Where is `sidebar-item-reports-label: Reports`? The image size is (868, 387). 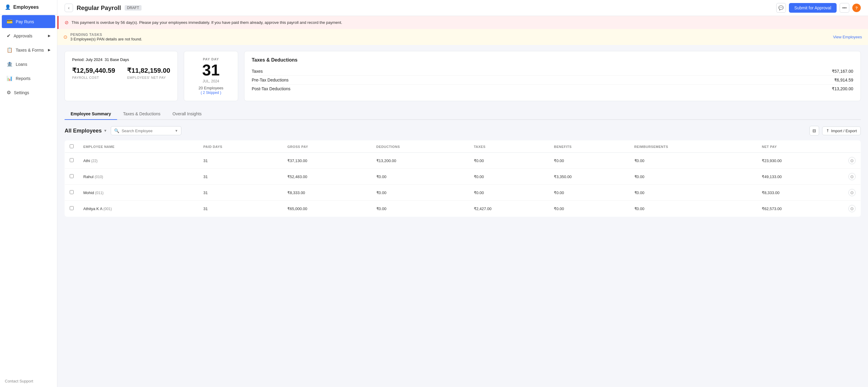 sidebar-item-reports-label: Reports is located at coordinates (23, 79).